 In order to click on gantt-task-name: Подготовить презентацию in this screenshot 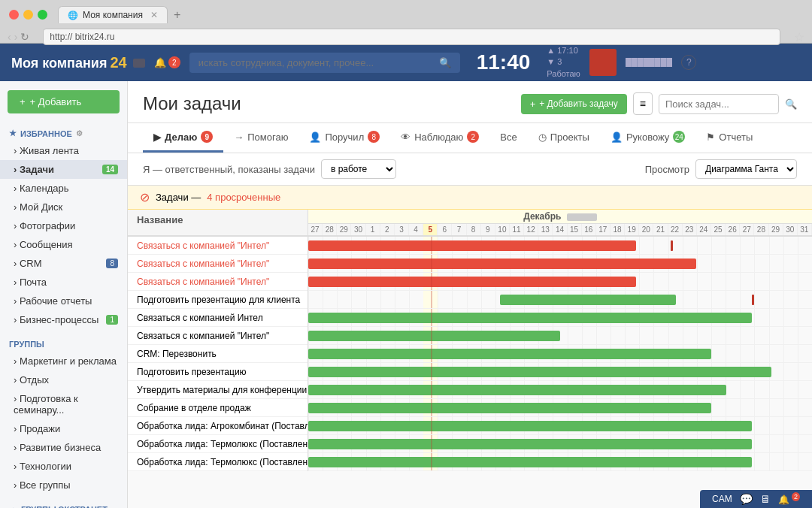, I will do `click(218, 372)`.